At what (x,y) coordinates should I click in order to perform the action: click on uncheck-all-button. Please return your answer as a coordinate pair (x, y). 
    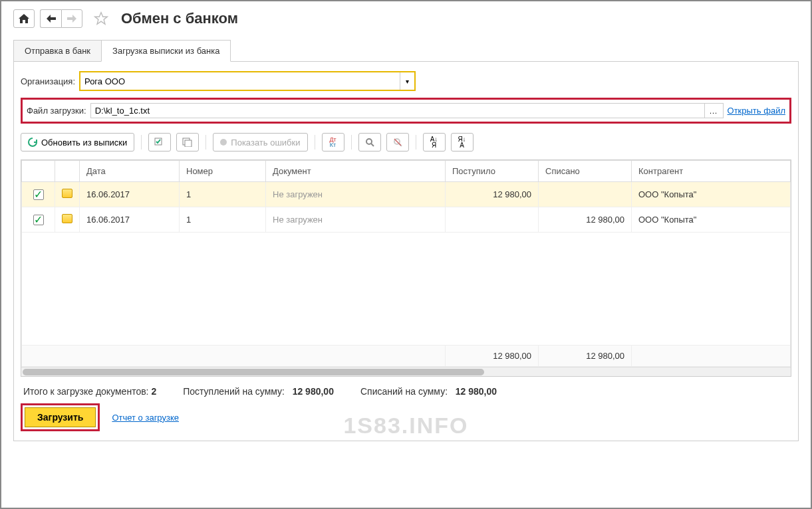
    Looking at the image, I should click on (188, 142).